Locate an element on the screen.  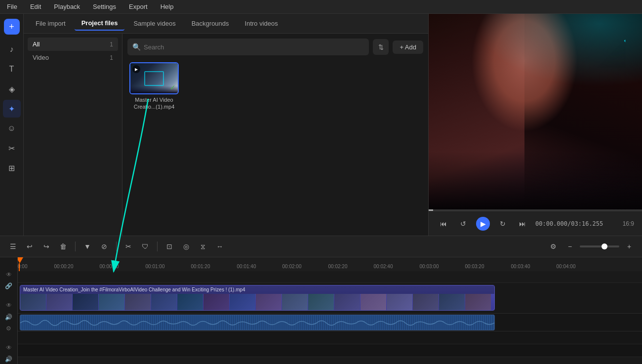
delete-button: 🗑 is located at coordinates (63, 246).